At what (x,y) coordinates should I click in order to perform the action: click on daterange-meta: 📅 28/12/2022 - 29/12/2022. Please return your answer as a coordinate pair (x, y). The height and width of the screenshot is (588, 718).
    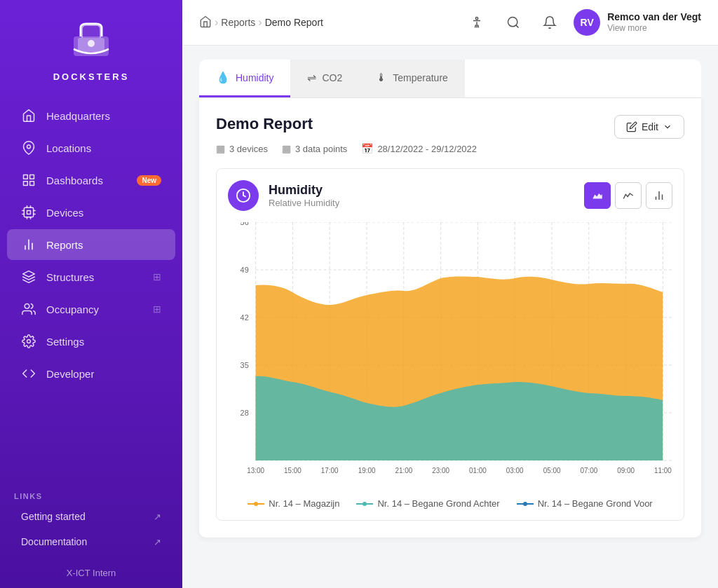
    Looking at the image, I should click on (419, 149).